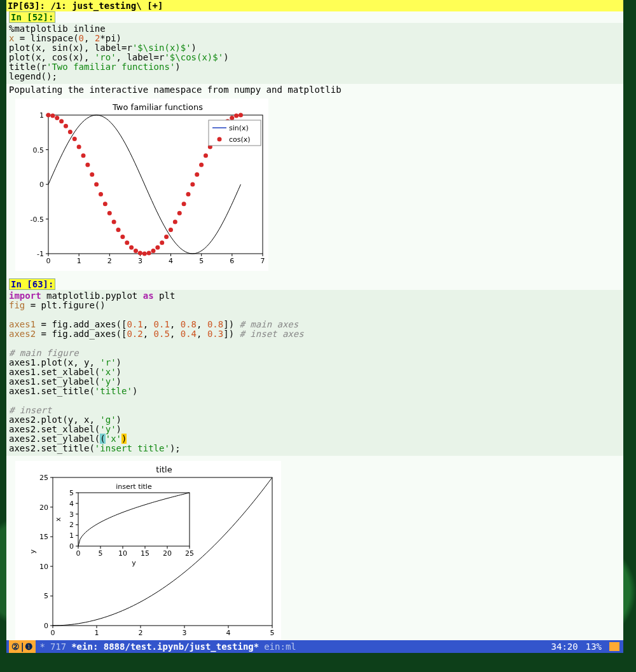 This screenshot has width=636, height=672. I want to click on cell-prompt-52: In [52]:, so click(32, 17).